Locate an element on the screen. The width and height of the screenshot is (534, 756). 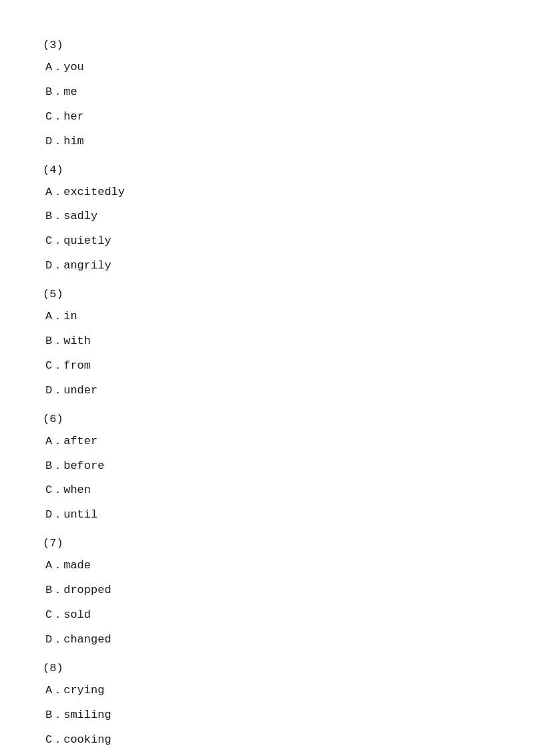
question-1-option-3: C．her is located at coordinates (267, 118).